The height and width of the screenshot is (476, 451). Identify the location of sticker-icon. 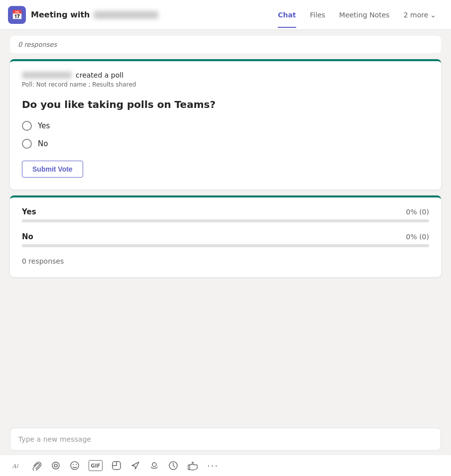
(116, 466).